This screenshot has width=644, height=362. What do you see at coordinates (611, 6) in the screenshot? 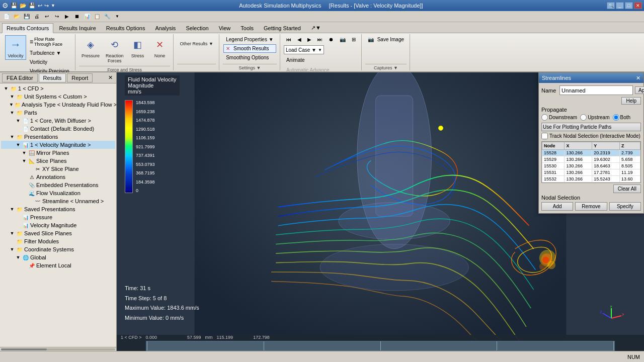
I see `search-btn: 🔍` at bounding box center [611, 6].